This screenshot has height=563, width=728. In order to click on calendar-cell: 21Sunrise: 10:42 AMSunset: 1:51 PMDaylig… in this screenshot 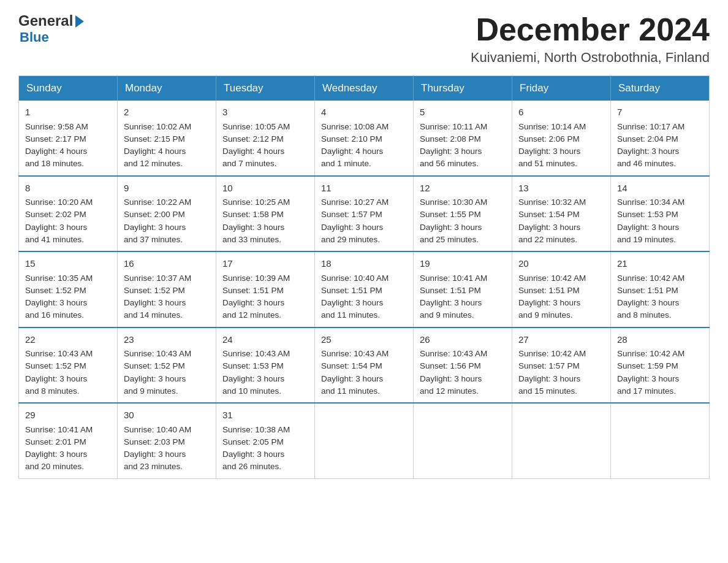, I will do `click(661, 289)`.